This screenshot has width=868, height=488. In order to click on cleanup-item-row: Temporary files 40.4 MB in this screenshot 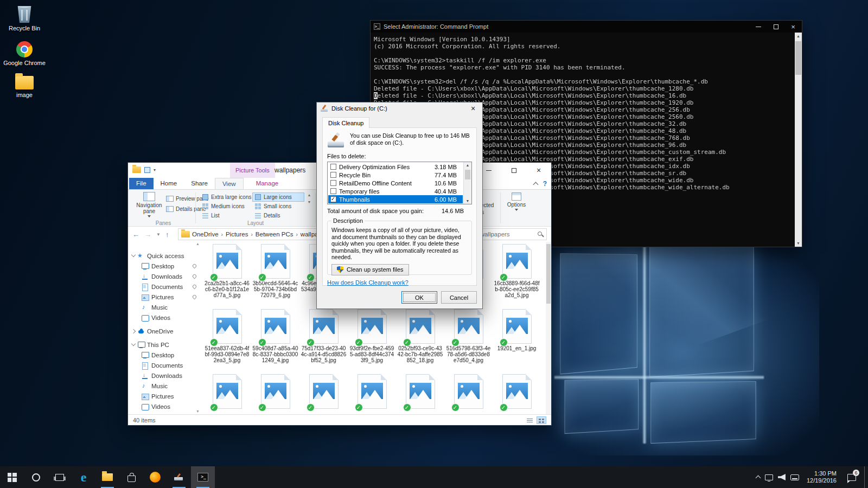, I will do `click(395, 191)`.